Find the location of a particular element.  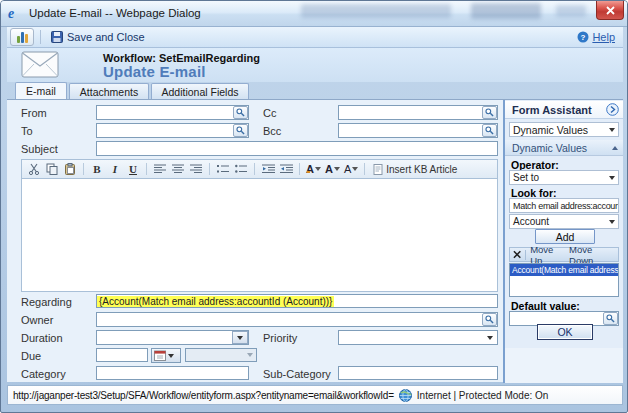

align-left-icon is located at coordinates (160, 169).